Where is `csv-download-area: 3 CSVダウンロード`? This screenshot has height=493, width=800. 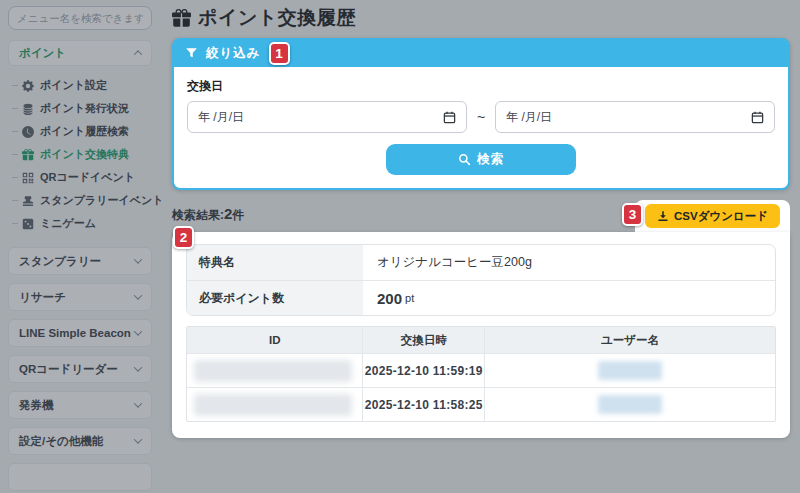 csv-download-area: 3 CSVダウンロード is located at coordinates (712, 216).